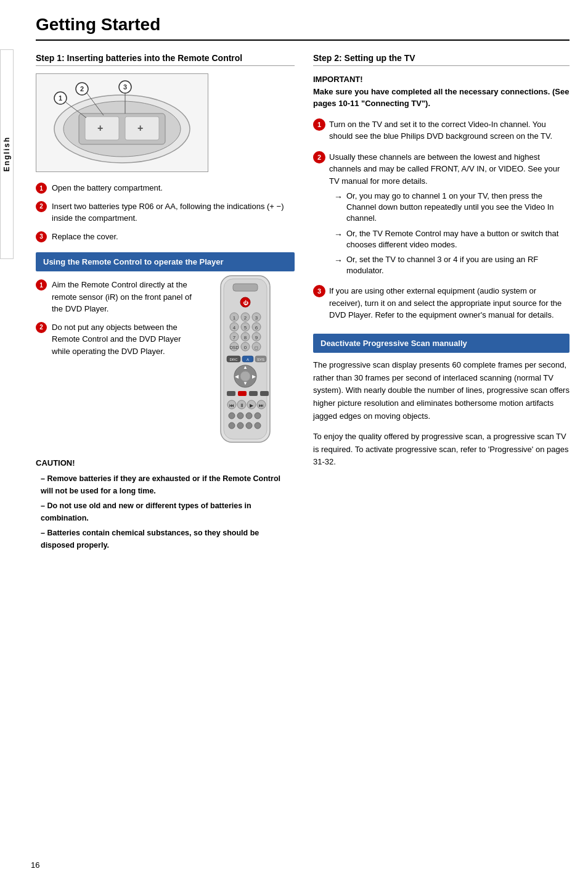 The width and height of the screenshot is (588, 882). What do you see at coordinates (234, 348) in the screenshot?
I see `svg-text: OSD` at bounding box center [234, 348].